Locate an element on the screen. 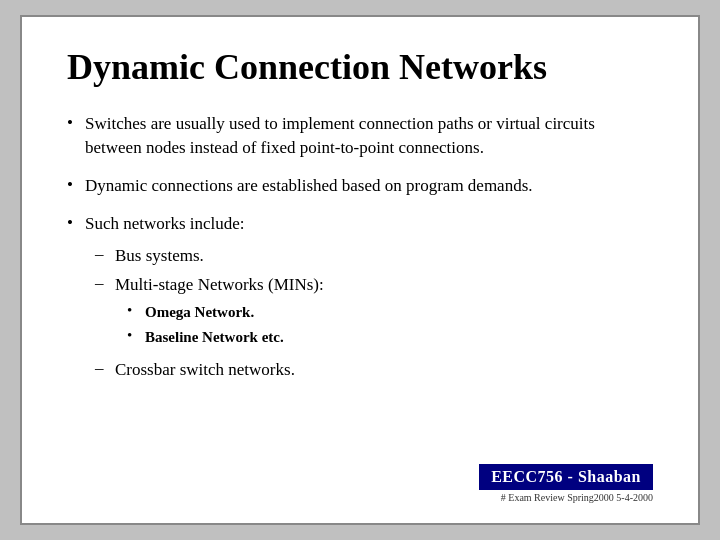 The height and width of the screenshot is (540, 720). sub-dash-2: – is located at coordinates (105, 283).